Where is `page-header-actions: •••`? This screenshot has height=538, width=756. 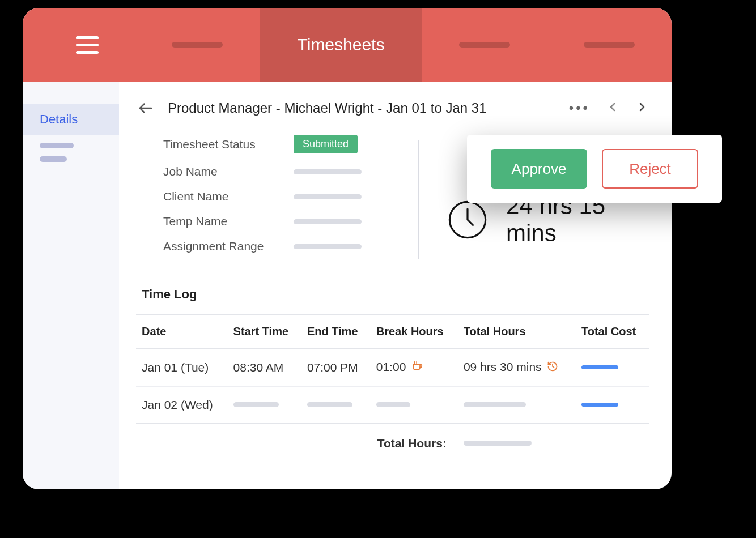 page-header-actions: ••• is located at coordinates (609, 108).